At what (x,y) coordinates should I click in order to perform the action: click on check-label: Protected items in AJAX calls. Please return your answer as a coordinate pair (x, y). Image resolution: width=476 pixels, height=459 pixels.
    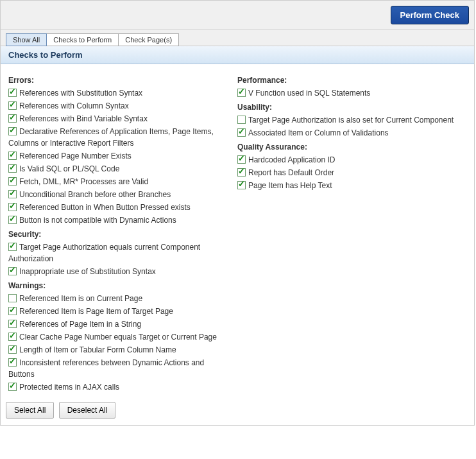
    Looking at the image, I should click on (69, 387).